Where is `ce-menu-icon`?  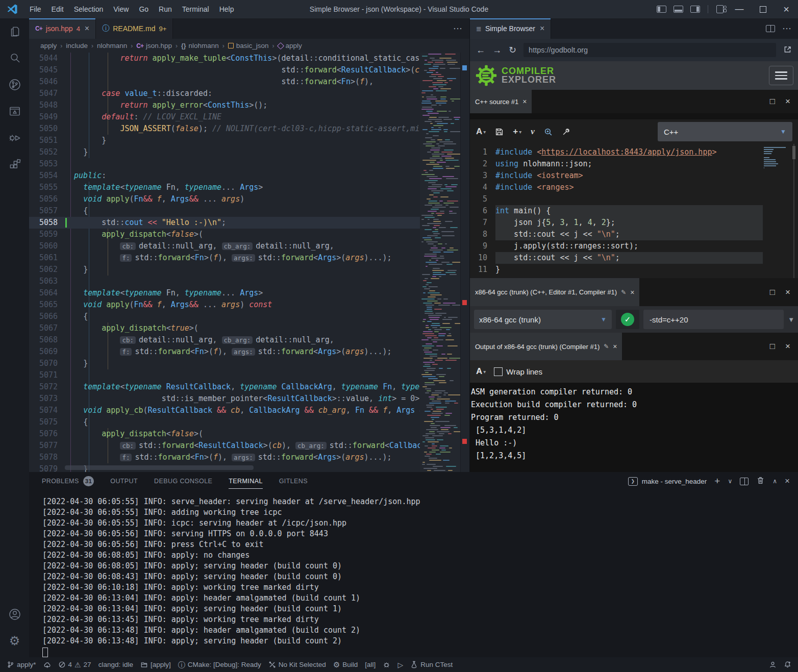 ce-menu-icon is located at coordinates (781, 76).